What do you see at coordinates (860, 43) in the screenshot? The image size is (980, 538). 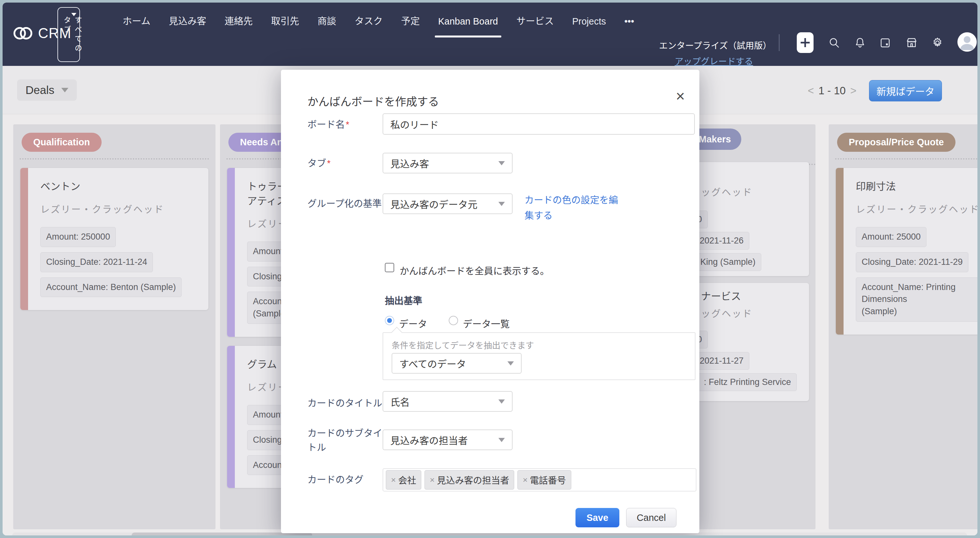 I see `notifications-button` at bounding box center [860, 43].